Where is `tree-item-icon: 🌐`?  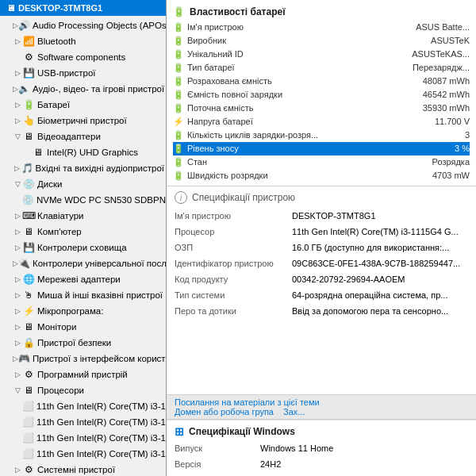
tree-item-icon: 🌐 is located at coordinates (29, 279).